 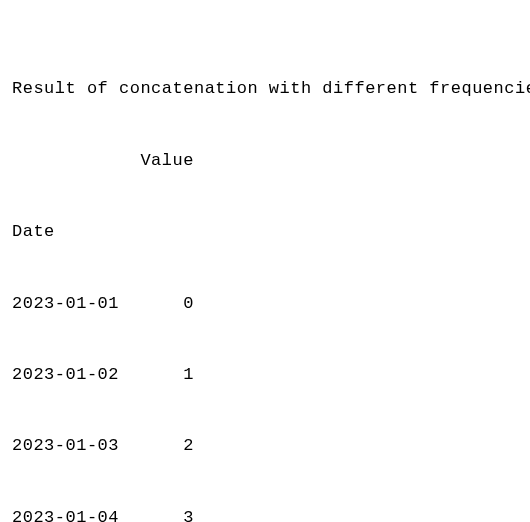 I want to click on table-row: 2023-01-01 0, so click(x=265, y=304).